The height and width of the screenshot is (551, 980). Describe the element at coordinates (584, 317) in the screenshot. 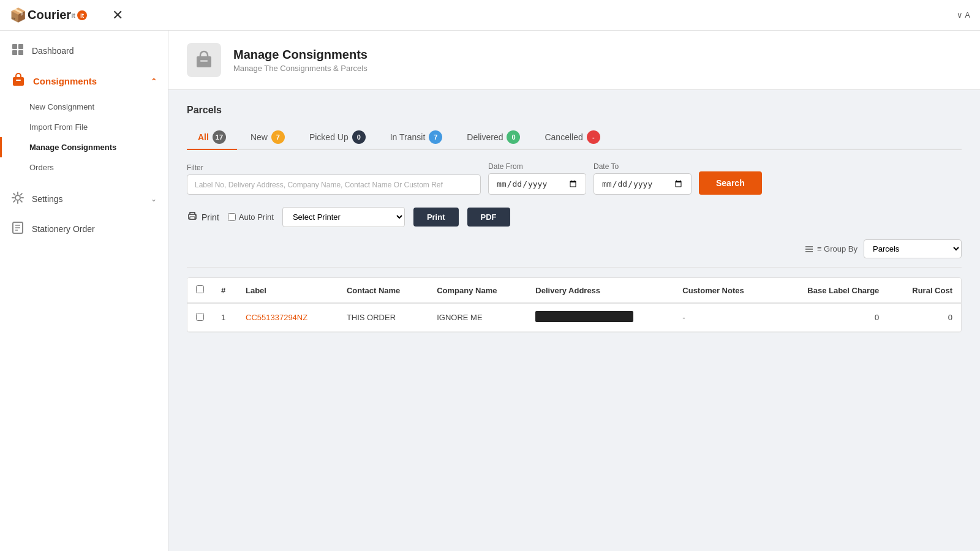

I see `redacted-address` at that location.